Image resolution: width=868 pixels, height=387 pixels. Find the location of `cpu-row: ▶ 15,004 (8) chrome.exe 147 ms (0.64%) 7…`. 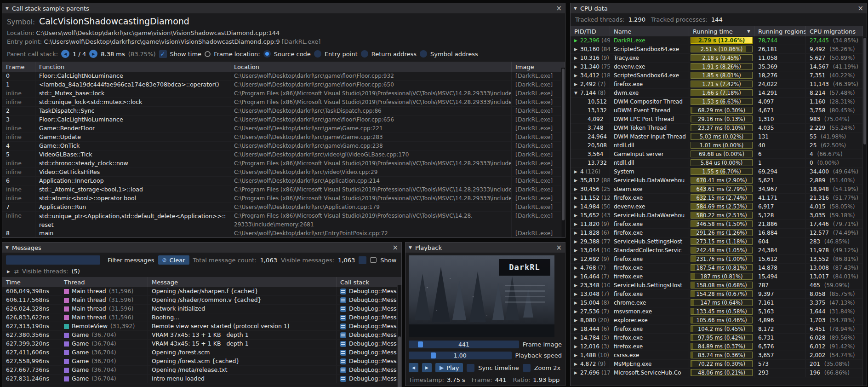

cpu-row: ▶ 15,004 (8) chrome.exe 147 ms (0.64%) 7… is located at coordinates (717, 303).